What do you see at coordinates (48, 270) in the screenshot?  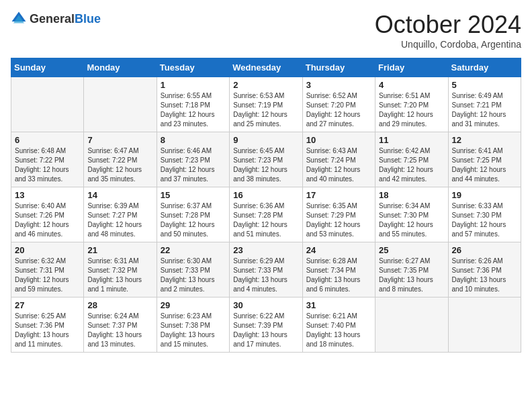 I see `calendar-day-cell: 20Sunrise: 6:32 AMSunset: 7:31 PMDayligh…` at bounding box center [48, 270].